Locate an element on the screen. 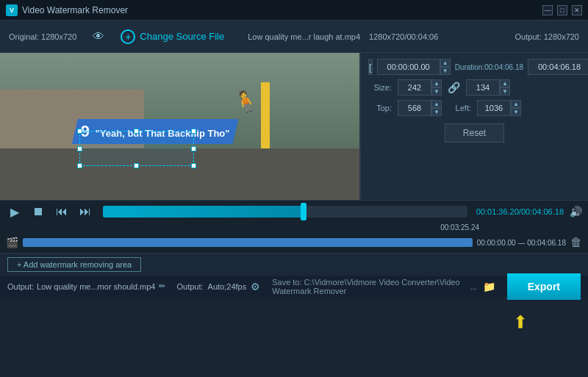 The image size is (588, 377). stop-button: ⏹ is located at coordinates (38, 212).